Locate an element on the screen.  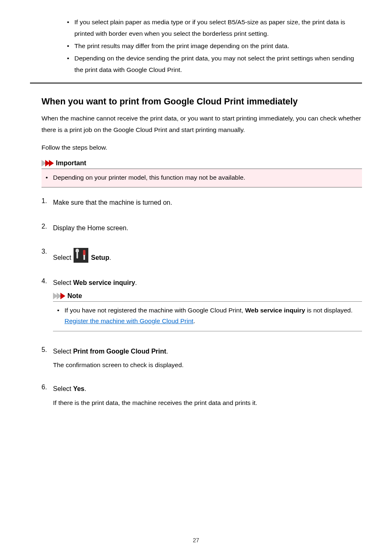
bullet-text: If you select plain paper as media type … is located at coordinates (218, 28).